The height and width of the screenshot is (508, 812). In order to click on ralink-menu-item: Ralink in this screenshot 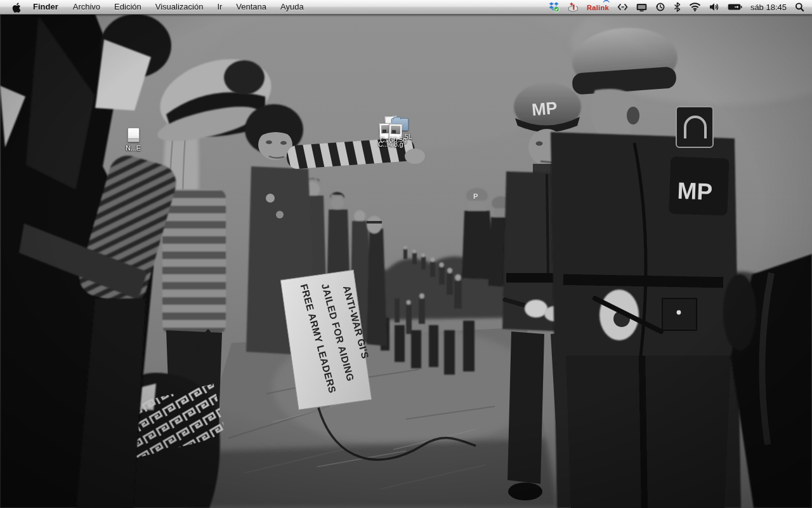, I will do `click(598, 8)`.